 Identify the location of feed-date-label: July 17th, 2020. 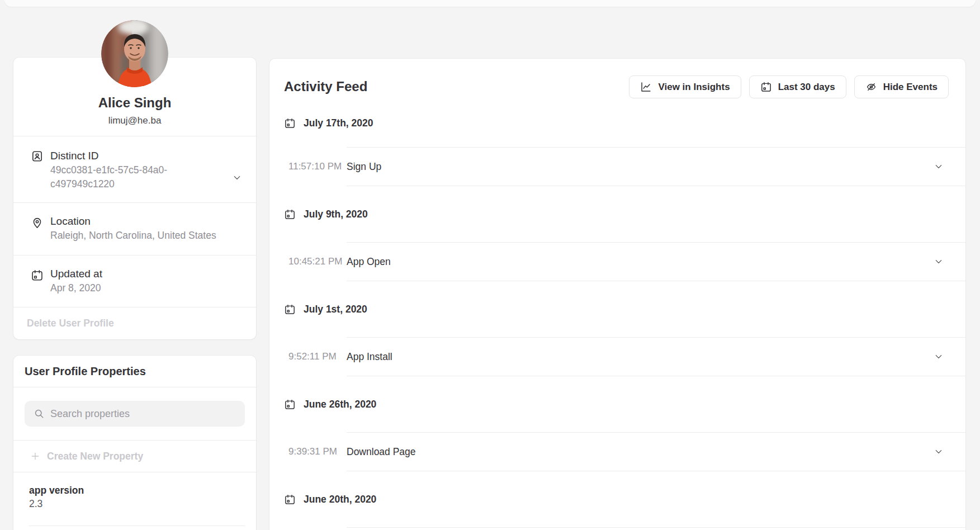
(339, 123).